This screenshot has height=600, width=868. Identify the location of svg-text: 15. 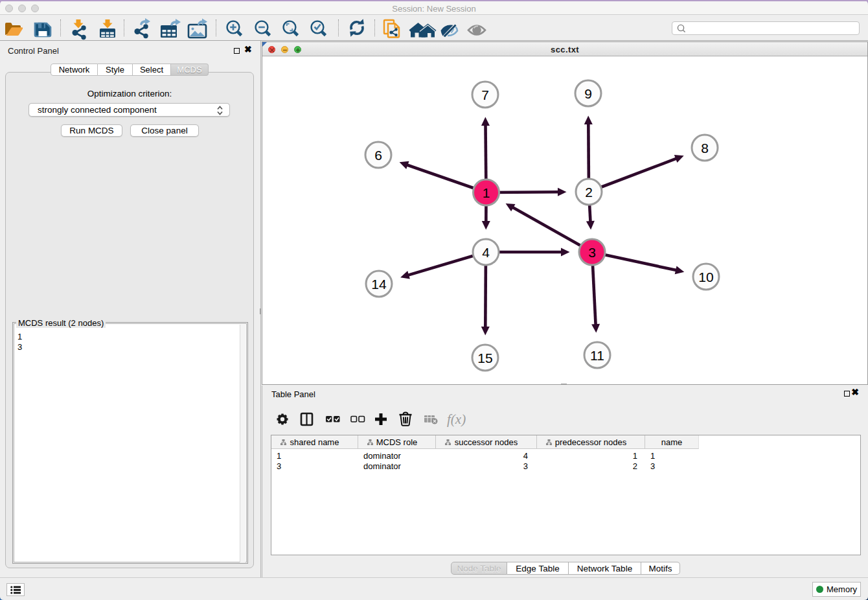
(485, 358).